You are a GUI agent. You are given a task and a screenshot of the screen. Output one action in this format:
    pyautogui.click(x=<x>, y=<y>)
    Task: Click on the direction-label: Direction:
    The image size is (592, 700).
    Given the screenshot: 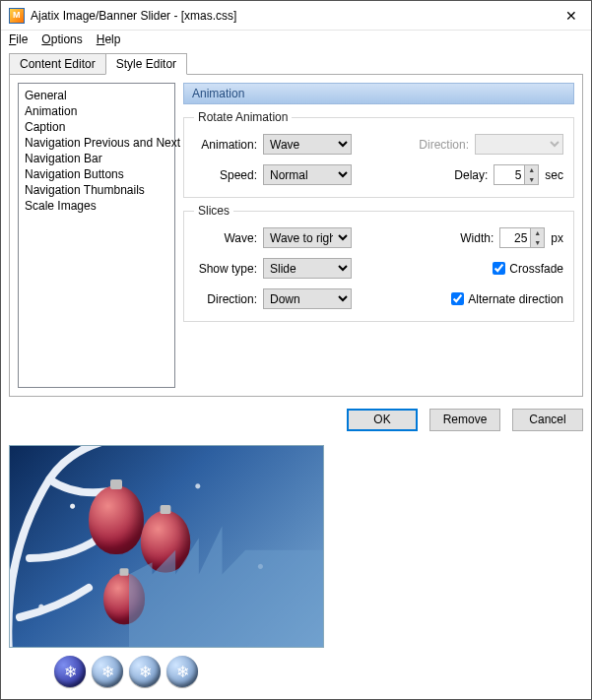 What is the action you would take?
    pyautogui.click(x=437, y=145)
    